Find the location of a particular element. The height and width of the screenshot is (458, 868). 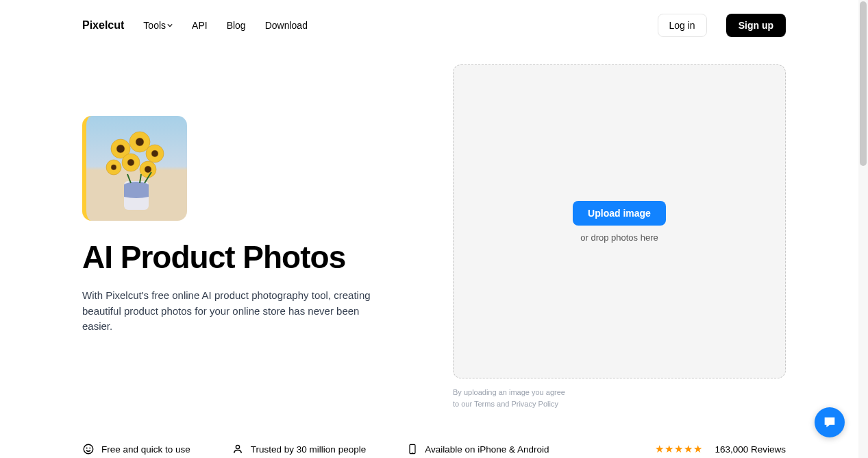

page-description: With Pixelcut's free online AI product p… is located at coordinates (230, 311).